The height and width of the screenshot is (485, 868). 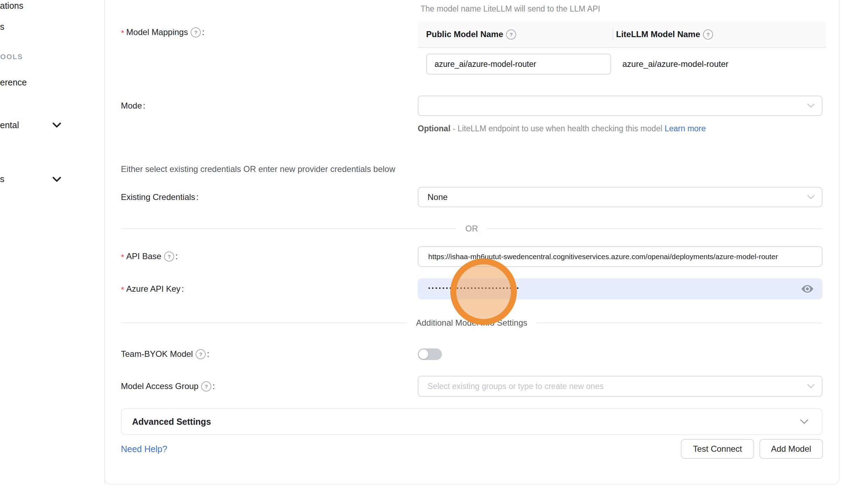 What do you see at coordinates (663, 34) in the screenshot?
I see `litellm-model-name-header: LiteLLM Model Name ?` at bounding box center [663, 34].